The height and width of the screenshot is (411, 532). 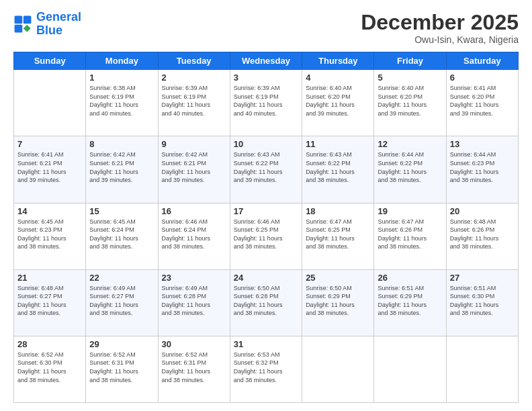 I want to click on day-number: 3, so click(x=266, y=78).